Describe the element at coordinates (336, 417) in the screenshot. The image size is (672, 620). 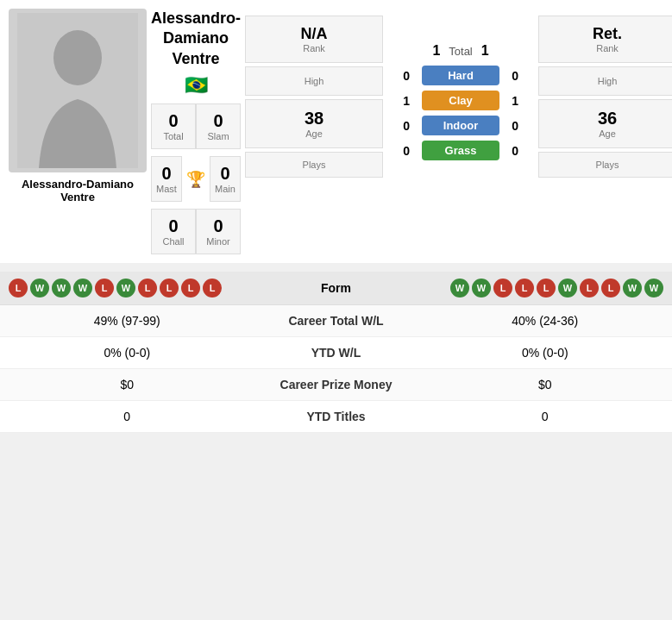
I see `stats-row: 0 YTD Titles 0` at that location.